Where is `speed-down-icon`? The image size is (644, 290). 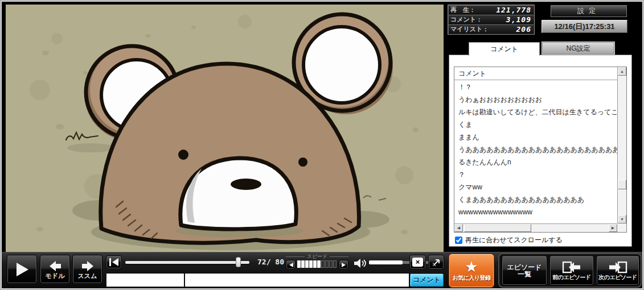 speed-down-icon is located at coordinates (291, 265).